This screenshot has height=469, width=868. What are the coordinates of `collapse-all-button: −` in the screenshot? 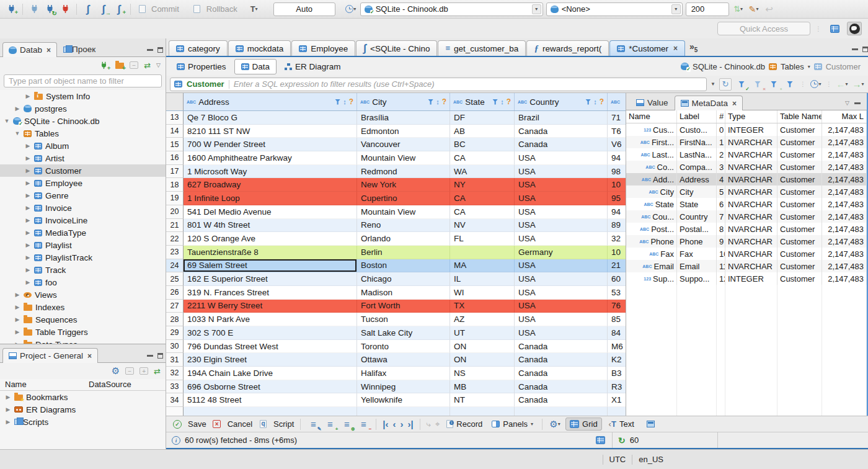 It's located at (130, 371).